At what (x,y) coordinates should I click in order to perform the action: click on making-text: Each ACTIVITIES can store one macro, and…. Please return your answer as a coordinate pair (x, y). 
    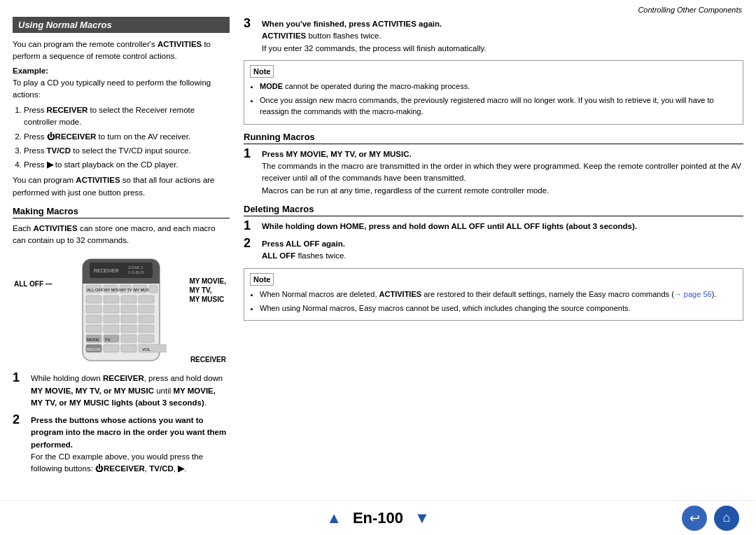
    Looking at the image, I should click on (121, 235).